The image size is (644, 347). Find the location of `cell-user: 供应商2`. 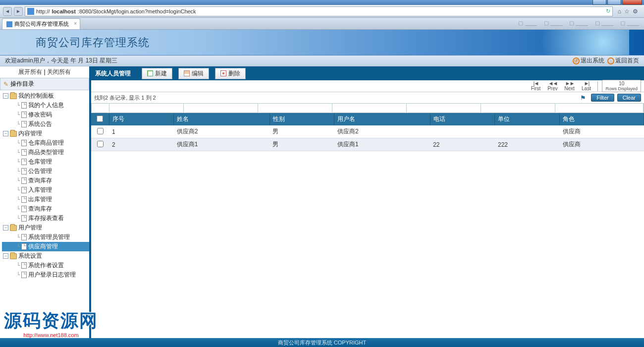

cell-user: 供应商2 is located at coordinates (382, 132).